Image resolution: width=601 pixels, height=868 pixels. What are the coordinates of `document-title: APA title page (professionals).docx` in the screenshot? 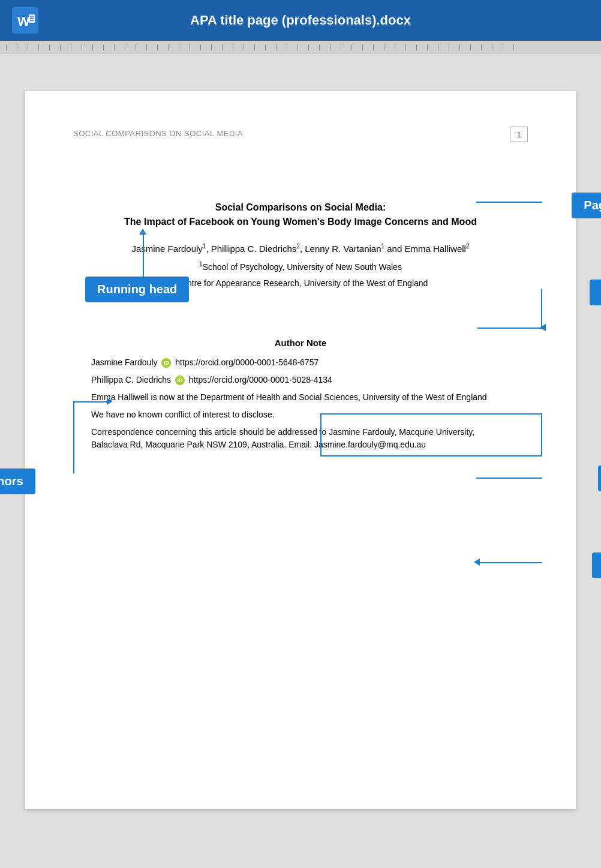 It's located at (300, 20).